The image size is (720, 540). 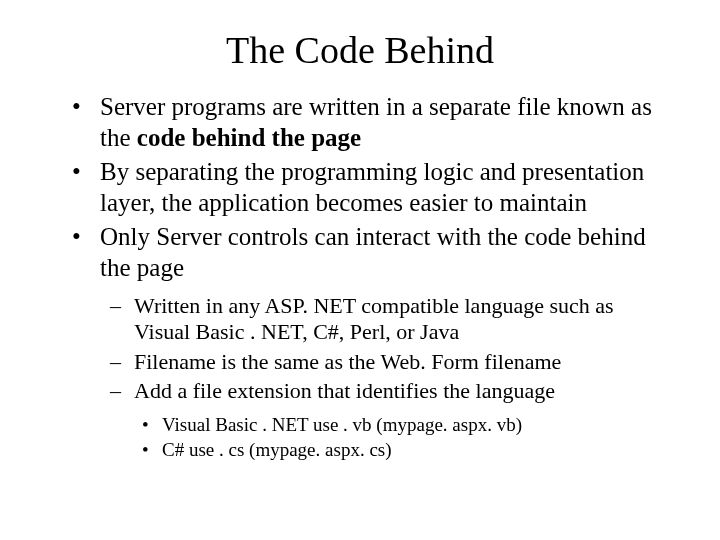 What do you see at coordinates (371, 122) in the screenshot?
I see `bullet-1: Server programs are written in a separat…` at bounding box center [371, 122].